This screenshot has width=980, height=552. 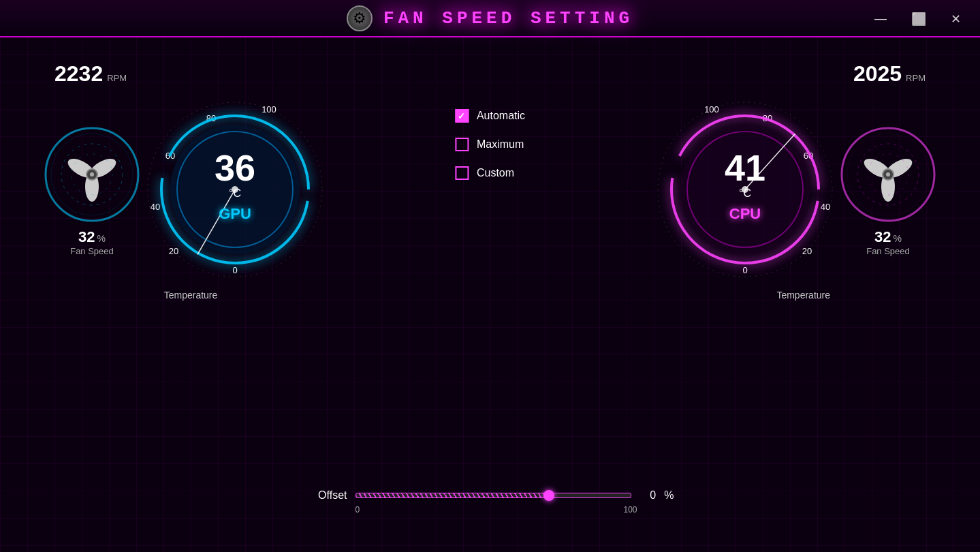 I want to click on gpu-fan-speed-label: Fan Speed, so click(x=92, y=251).